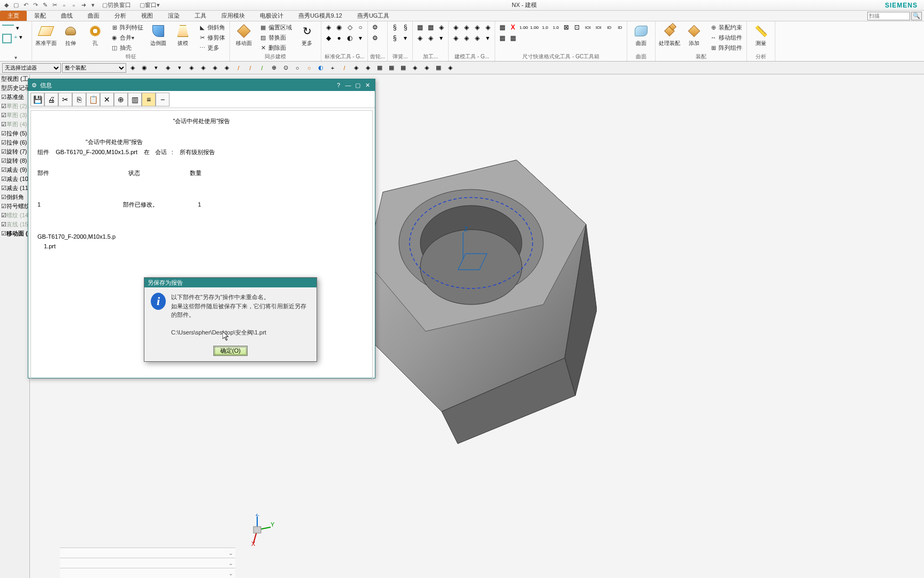  Describe the element at coordinates (321, 68) in the screenshot. I see `filter-icon-17: ◐` at that location.